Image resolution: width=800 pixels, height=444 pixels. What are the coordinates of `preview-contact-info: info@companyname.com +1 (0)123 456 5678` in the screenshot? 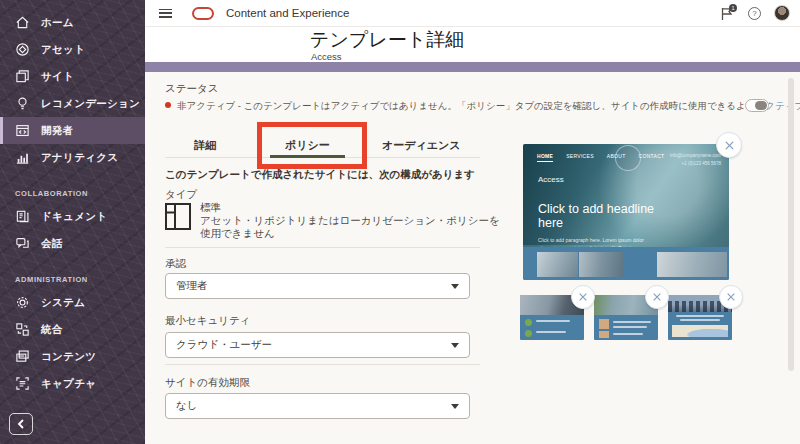 It's located at (696, 160).